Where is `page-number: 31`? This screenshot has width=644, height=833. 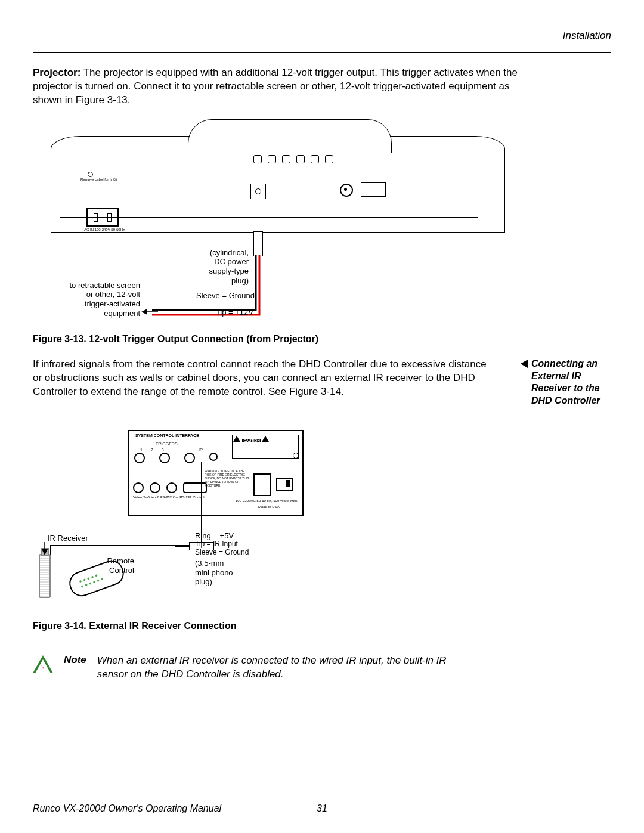
page-number: 31 is located at coordinates (322, 809).